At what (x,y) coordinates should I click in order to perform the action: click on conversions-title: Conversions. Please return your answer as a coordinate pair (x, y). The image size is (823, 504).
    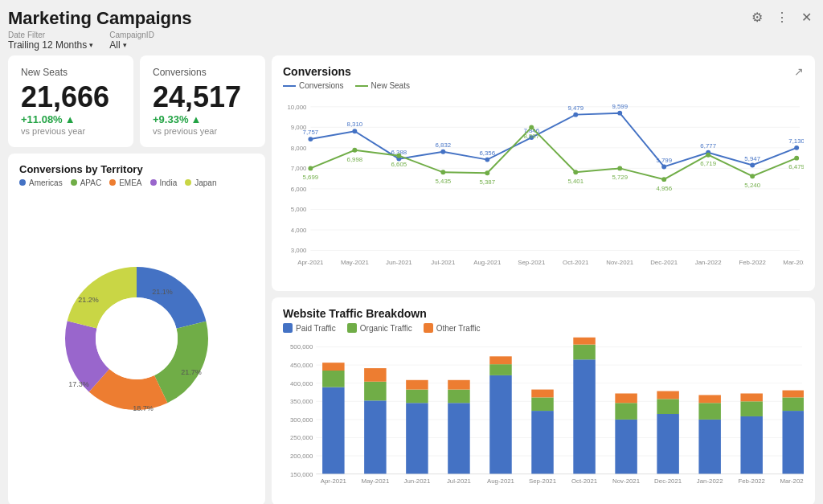
    Looking at the image, I should click on (203, 72).